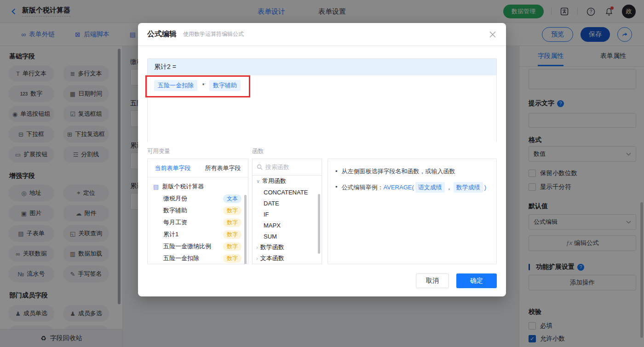 This screenshot has height=347, width=644. What do you see at coordinates (198, 234) in the screenshot?
I see `variable-row: 累计1 数字` at bounding box center [198, 234].